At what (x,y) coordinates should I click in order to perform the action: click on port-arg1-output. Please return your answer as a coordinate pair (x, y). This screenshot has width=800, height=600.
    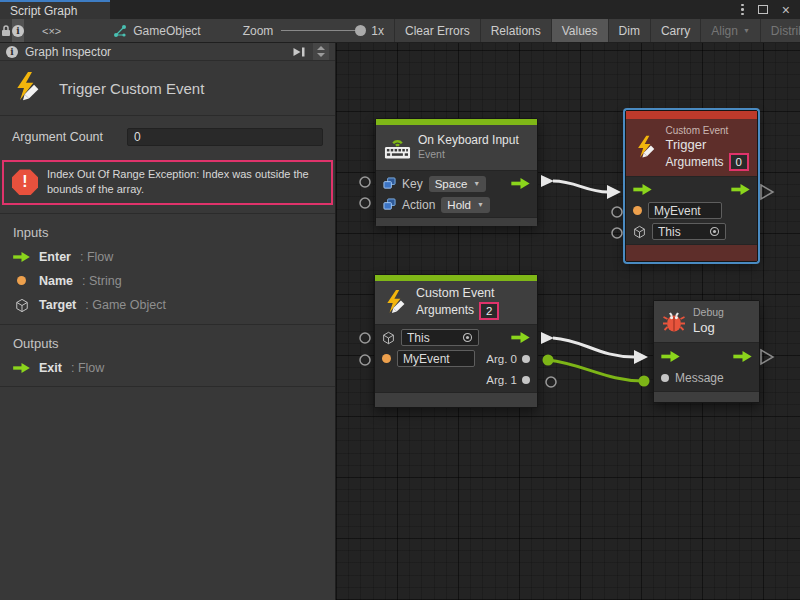
    Looking at the image, I should click on (551, 382).